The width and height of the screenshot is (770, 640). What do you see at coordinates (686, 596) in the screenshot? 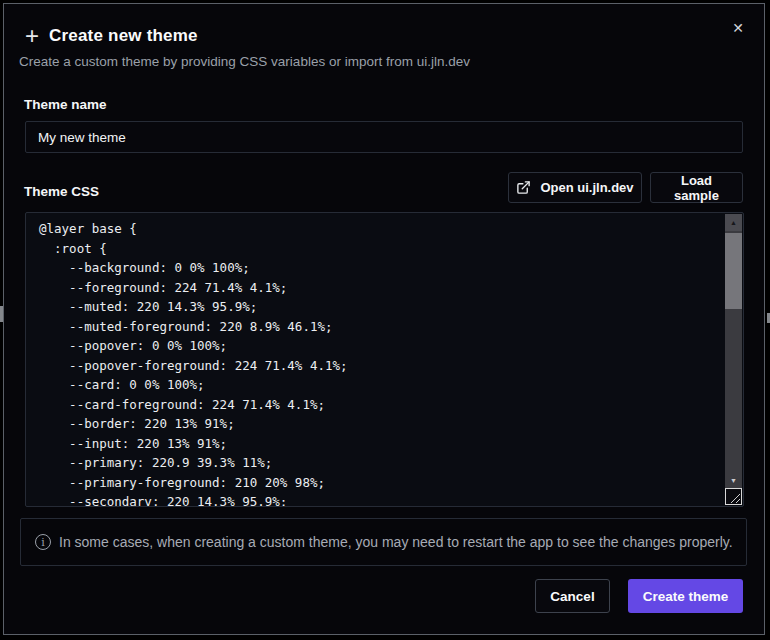
I see `create-theme-button: Create theme` at bounding box center [686, 596].